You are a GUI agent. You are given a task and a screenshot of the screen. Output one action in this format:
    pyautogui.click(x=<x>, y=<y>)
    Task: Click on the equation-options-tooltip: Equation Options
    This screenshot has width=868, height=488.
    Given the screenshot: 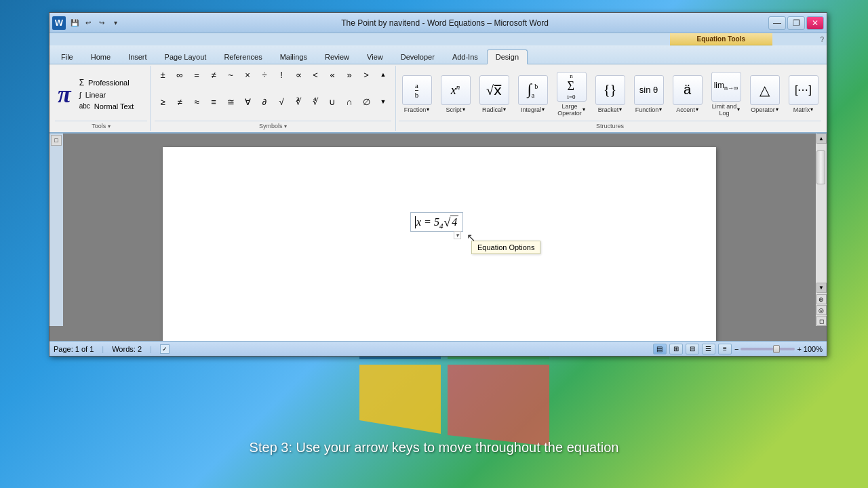 What is the action you would take?
    pyautogui.click(x=506, y=247)
    